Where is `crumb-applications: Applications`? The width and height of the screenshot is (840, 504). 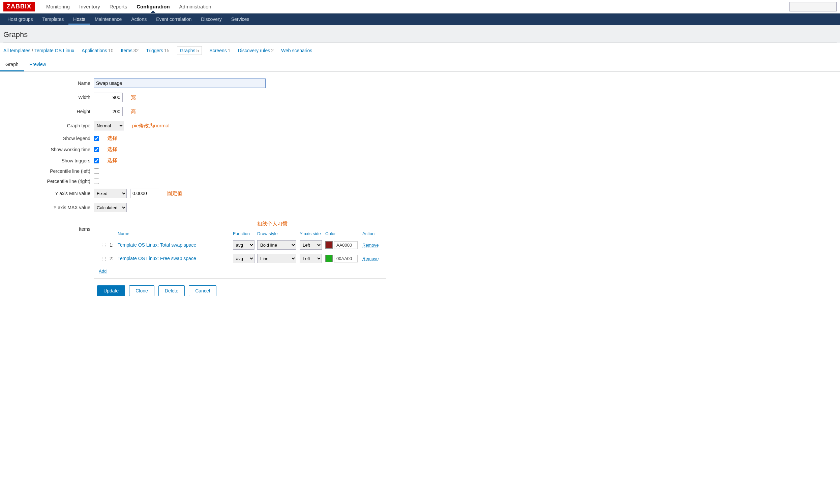
crumb-applications: Applications is located at coordinates (94, 51).